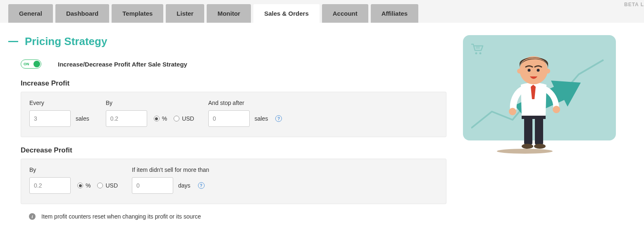 This screenshot has height=233, width=644. What do you see at coordinates (229, 13) in the screenshot?
I see `tab-monitor: Monitor` at bounding box center [229, 13].